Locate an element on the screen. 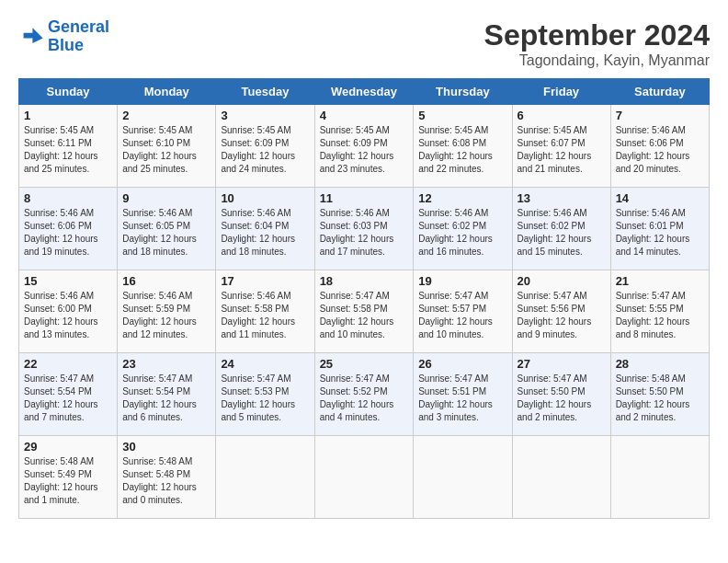  day-cell: 19Sunrise: 5:47 AM Sunset: 5:57 PM Dayli… is located at coordinates (463, 312).